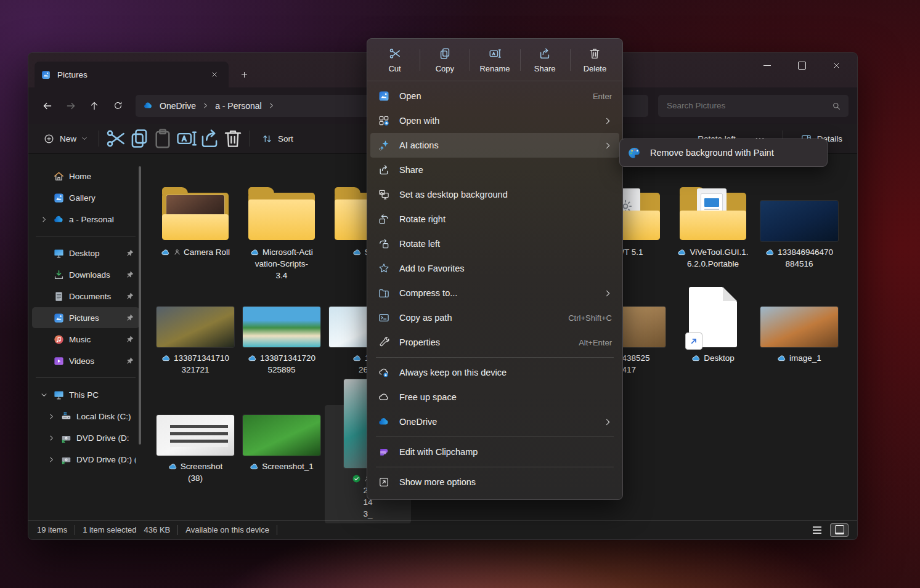  Describe the element at coordinates (86, 339) in the screenshot. I see `sidebar-item-music: Music` at that location.